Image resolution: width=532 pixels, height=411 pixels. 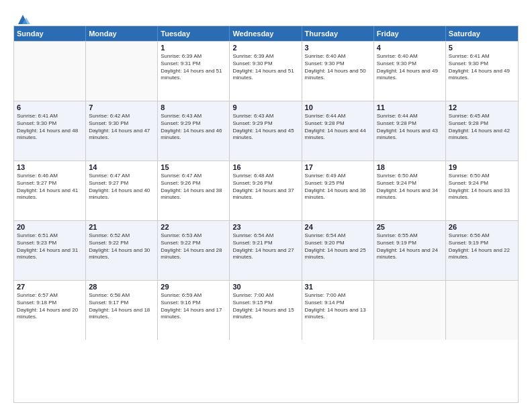 I want to click on cell-info: Sunrise: 6:39 AM Sunset: 9:30 PM Dayligh…, so click(x=265, y=67).